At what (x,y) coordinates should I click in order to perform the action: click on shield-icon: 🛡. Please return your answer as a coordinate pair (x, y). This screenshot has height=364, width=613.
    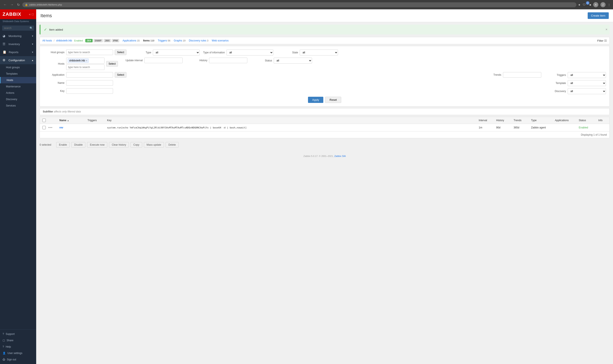
    Looking at the image, I should click on (584, 5).